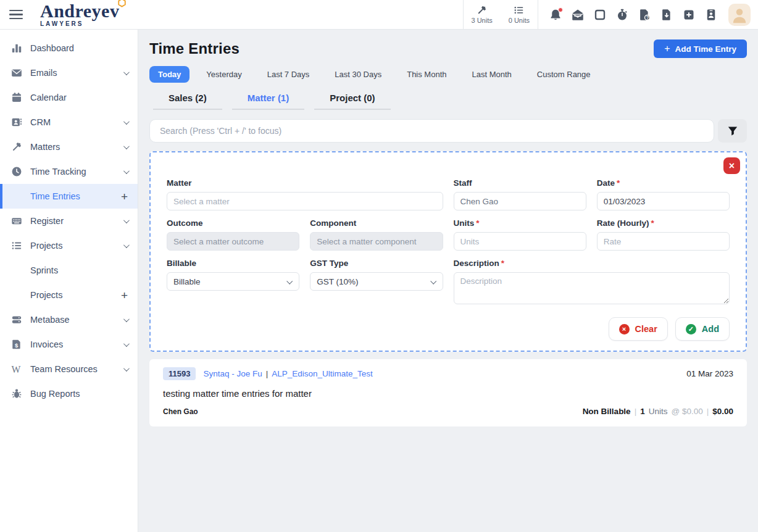 The height and width of the screenshot is (532, 758). I want to click on units-count: 1, so click(643, 411).